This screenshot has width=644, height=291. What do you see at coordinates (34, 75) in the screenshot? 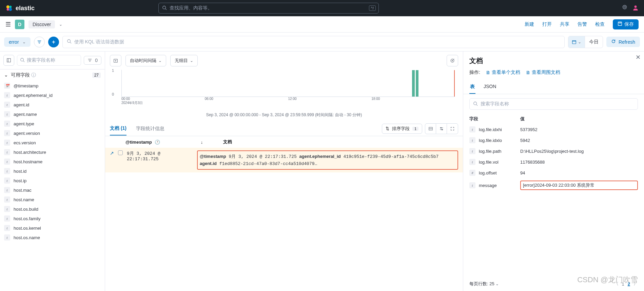
I see `info-icon: ⓘ` at bounding box center [34, 75].